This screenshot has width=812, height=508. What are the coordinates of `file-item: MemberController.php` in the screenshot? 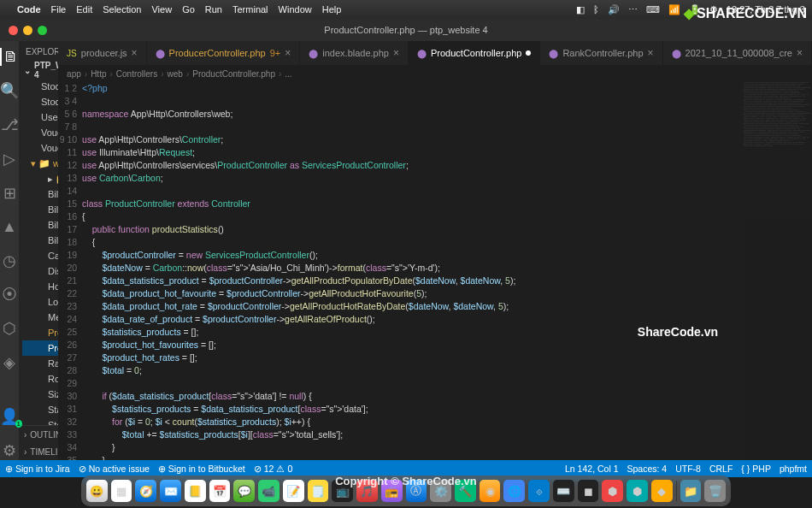 It's located at (40, 317).